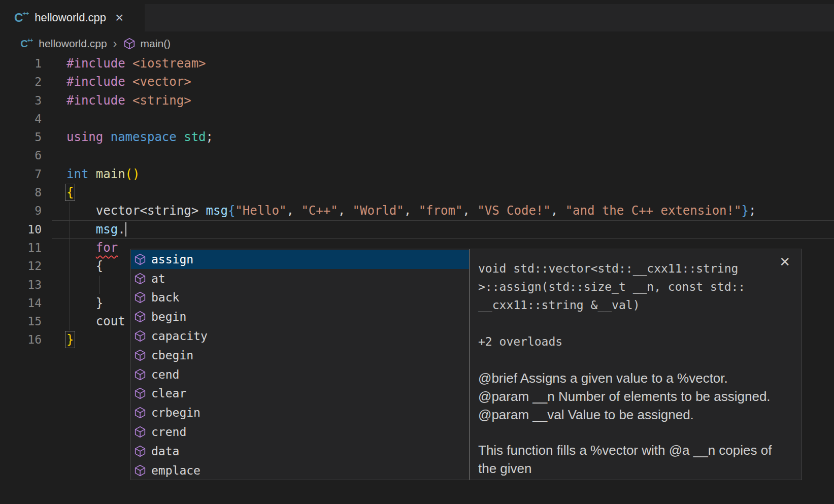 The width and height of the screenshot is (834, 504). What do you see at coordinates (417, 229) in the screenshot?
I see `code-line: 10 msg.` at bounding box center [417, 229].